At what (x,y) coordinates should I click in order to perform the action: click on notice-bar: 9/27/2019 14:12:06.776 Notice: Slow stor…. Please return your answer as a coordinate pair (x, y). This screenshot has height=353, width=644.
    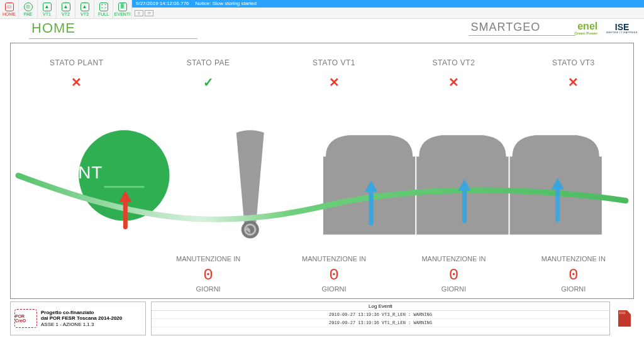
    Looking at the image, I should click on (388, 4).